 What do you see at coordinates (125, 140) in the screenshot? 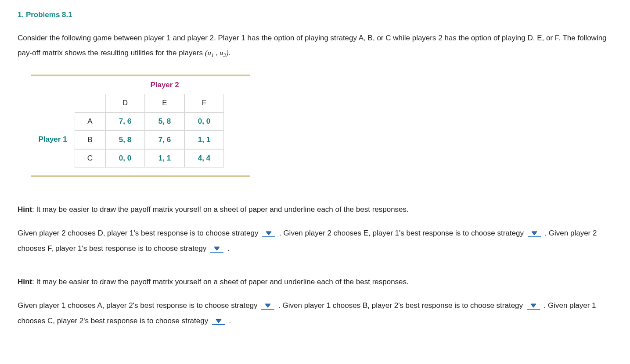
I see `cell-b-d: 5, 8` at bounding box center [125, 140].